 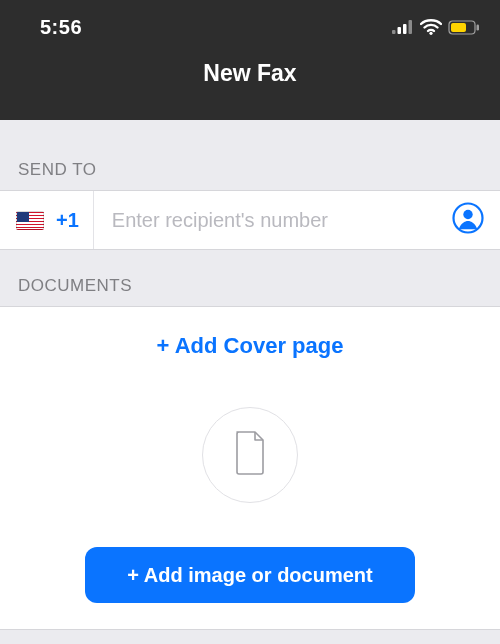 What do you see at coordinates (468, 220) in the screenshot?
I see `contact-circle-icon` at bounding box center [468, 220].